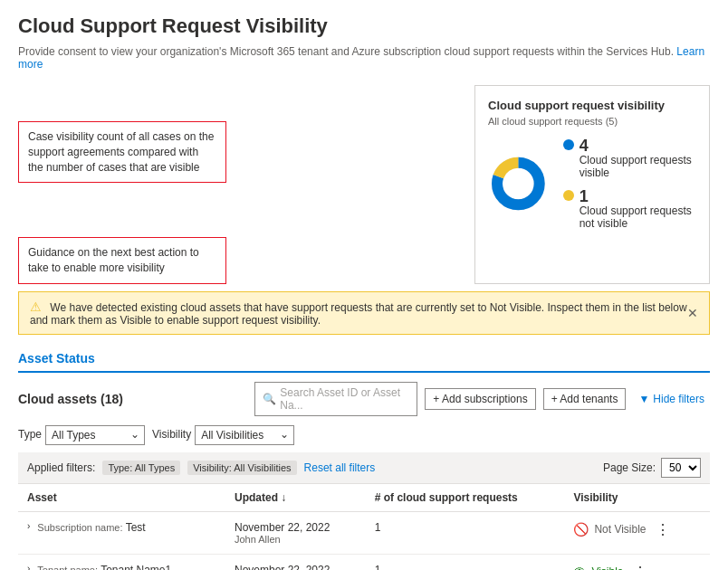  What do you see at coordinates (364, 527) in the screenshot?
I see `asset-table: Asset Updated ↓ # of cloud support reque…` at bounding box center [364, 527].